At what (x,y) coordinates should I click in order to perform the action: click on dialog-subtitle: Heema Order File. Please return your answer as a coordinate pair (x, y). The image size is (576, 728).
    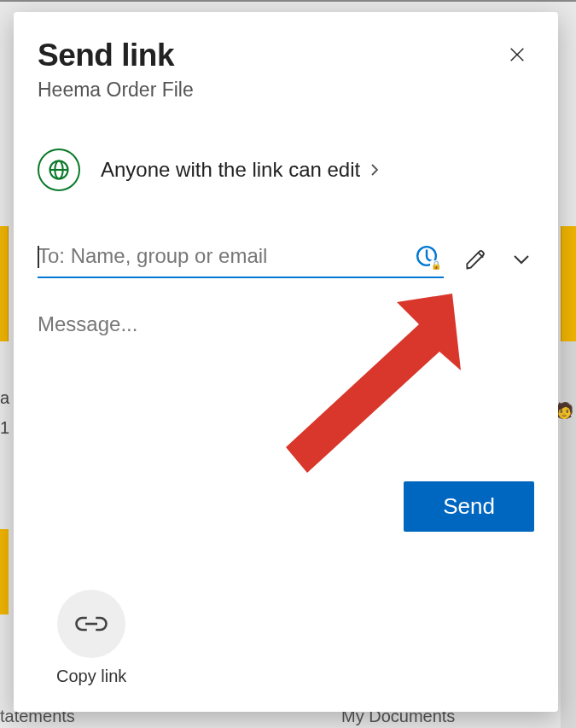
    Looking at the image, I should click on (116, 90).